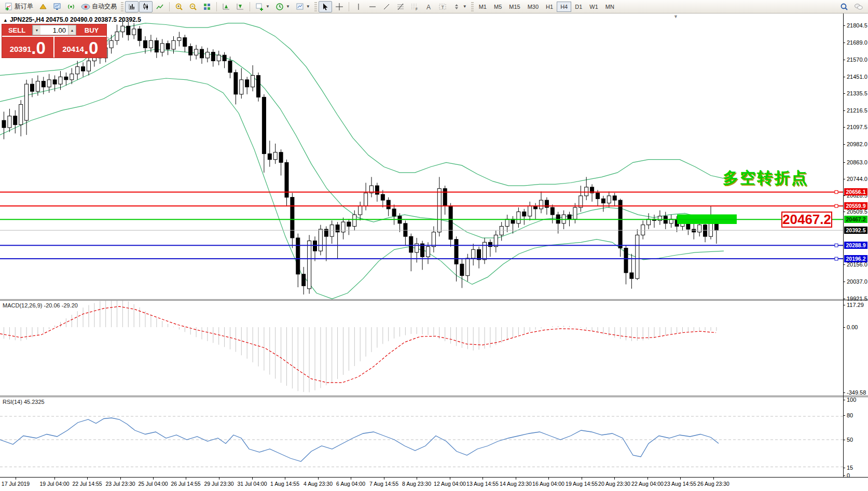  What do you see at coordinates (483, 484) in the screenshot?
I see `time-label: 13 Aug 14:55` at bounding box center [483, 484].